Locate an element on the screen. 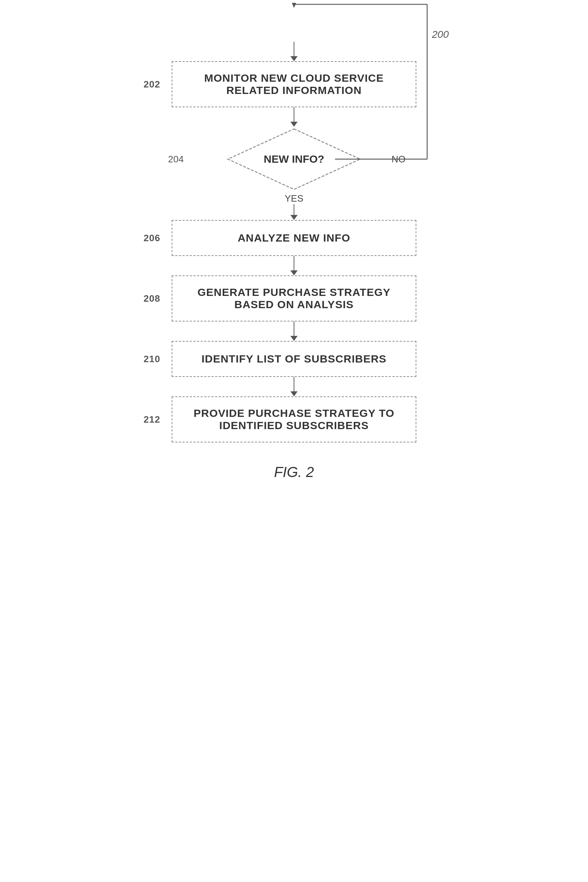 This screenshot has height=882, width=588. label-202: 202 is located at coordinates (152, 84).